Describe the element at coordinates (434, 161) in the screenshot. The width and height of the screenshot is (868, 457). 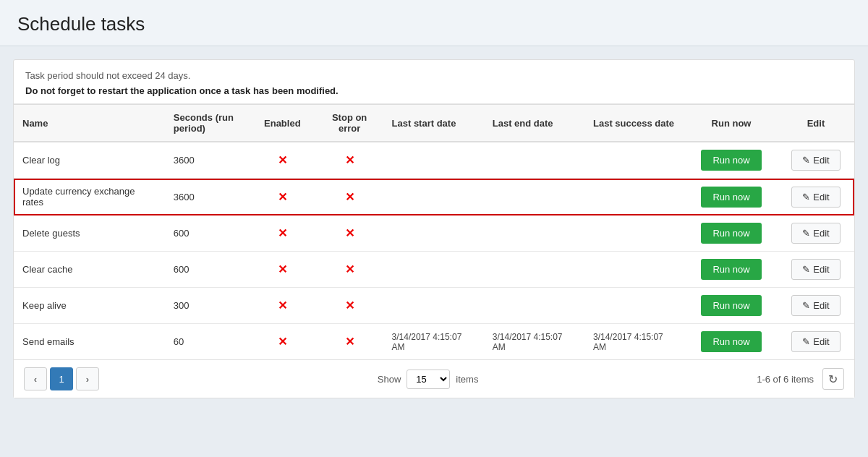
I see `table-row: Clear log 3600 ✕ ✕ Run now ✎Edit` at that location.